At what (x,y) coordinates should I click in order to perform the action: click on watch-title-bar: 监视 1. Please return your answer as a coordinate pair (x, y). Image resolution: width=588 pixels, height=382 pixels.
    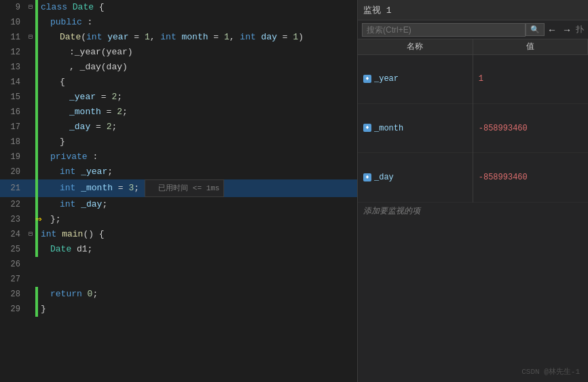
    Looking at the image, I should click on (473, 10).